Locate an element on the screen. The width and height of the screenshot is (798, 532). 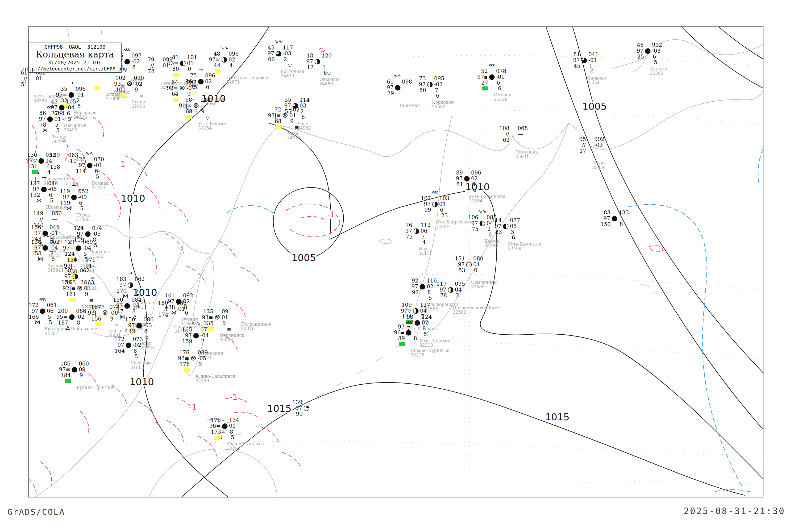
render-timestamp: 2025-08-31-21:30 is located at coordinates (734, 511).